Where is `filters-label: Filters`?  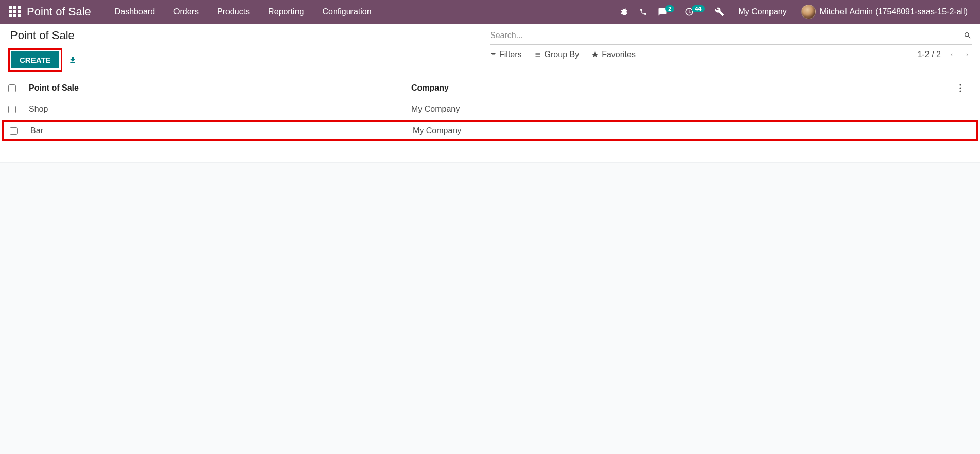 filters-label: Filters is located at coordinates (511, 55).